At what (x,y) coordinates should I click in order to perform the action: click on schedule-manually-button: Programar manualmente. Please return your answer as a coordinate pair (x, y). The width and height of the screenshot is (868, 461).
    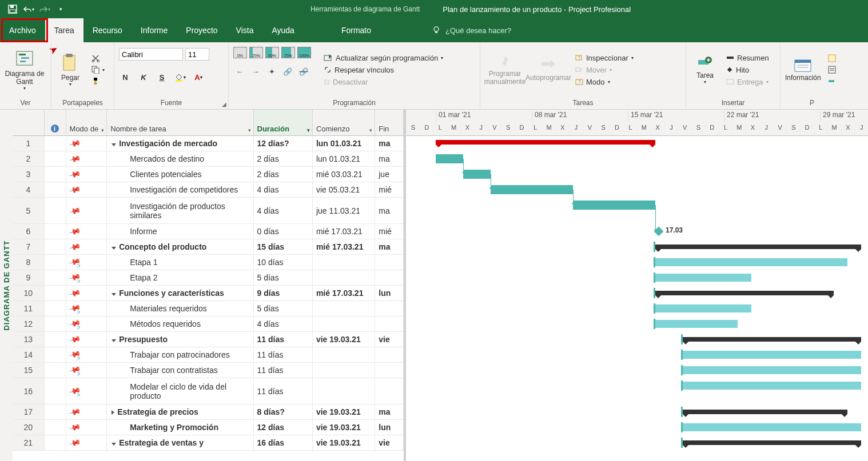
    Looking at the image, I should click on (505, 70).